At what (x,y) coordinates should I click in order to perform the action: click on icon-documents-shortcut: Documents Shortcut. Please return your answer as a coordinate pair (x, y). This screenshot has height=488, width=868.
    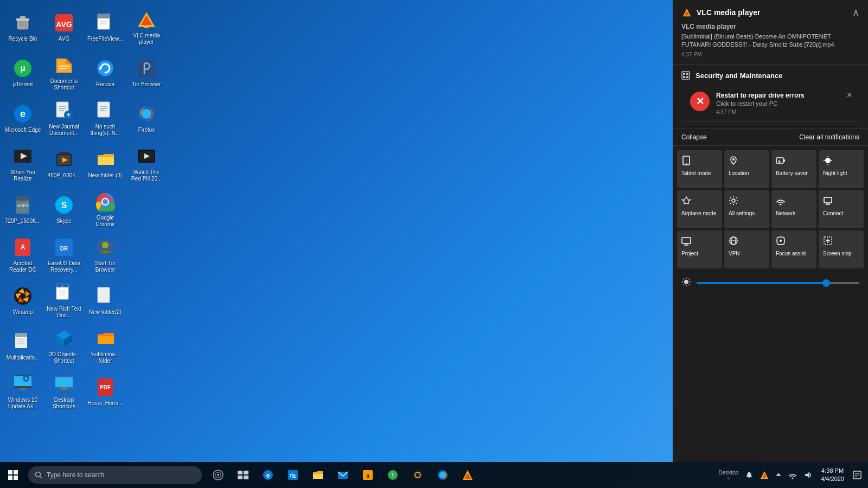
    Looking at the image, I should click on (64, 73).